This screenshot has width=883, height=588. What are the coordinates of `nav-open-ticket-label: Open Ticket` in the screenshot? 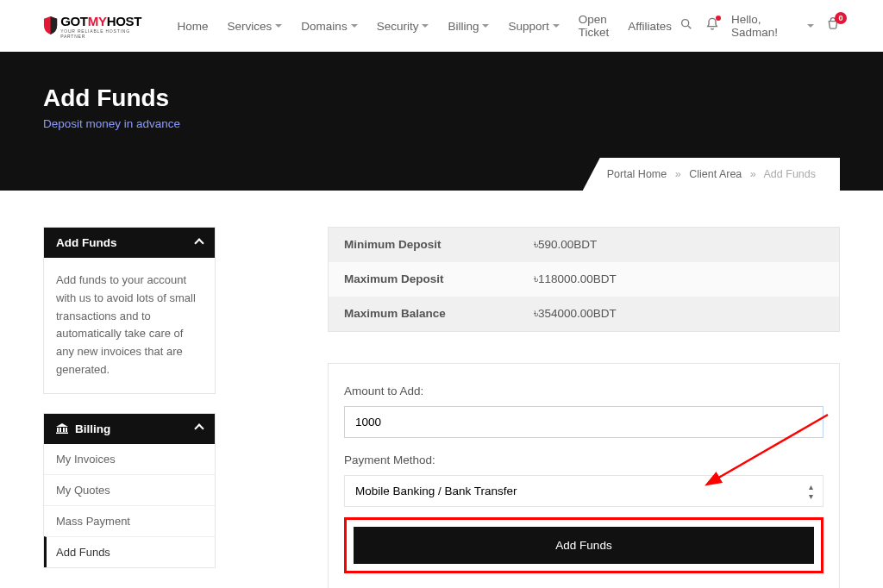 It's located at (594, 26).